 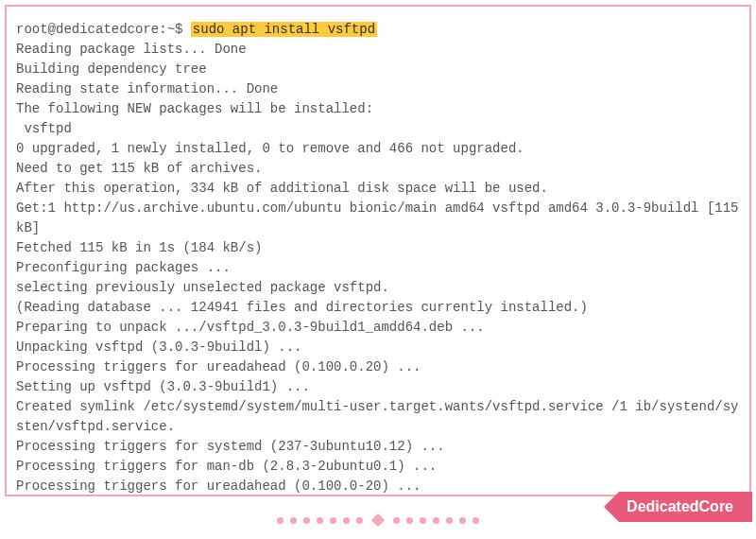 I want to click on output-line: Preconfiguring packages ..., so click(x=378, y=269).